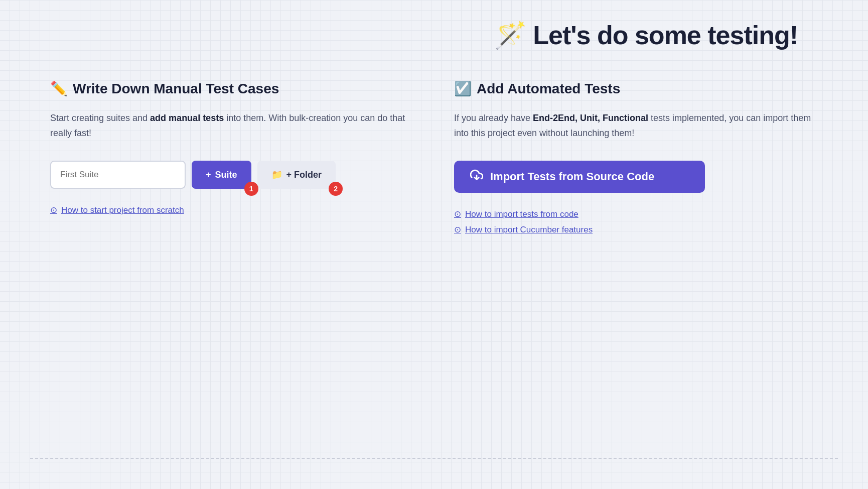  Describe the element at coordinates (226, 175) in the screenshot. I see `suite-button-label: Suite` at that location.